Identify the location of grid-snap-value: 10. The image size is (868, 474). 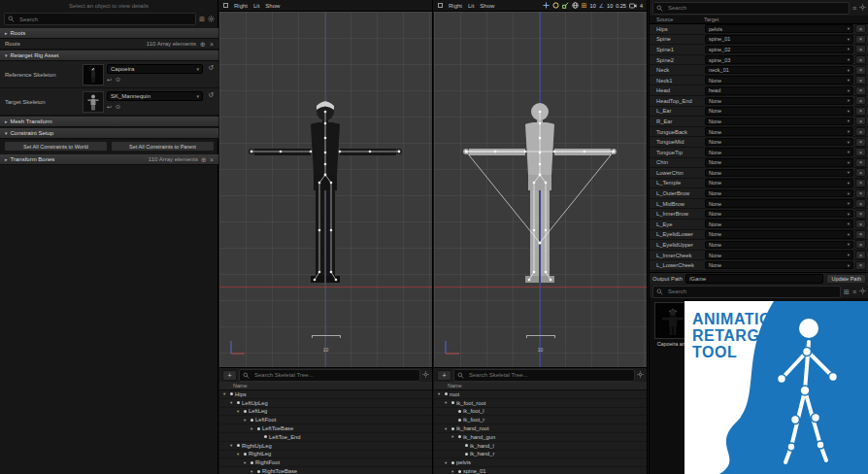
(593, 6).